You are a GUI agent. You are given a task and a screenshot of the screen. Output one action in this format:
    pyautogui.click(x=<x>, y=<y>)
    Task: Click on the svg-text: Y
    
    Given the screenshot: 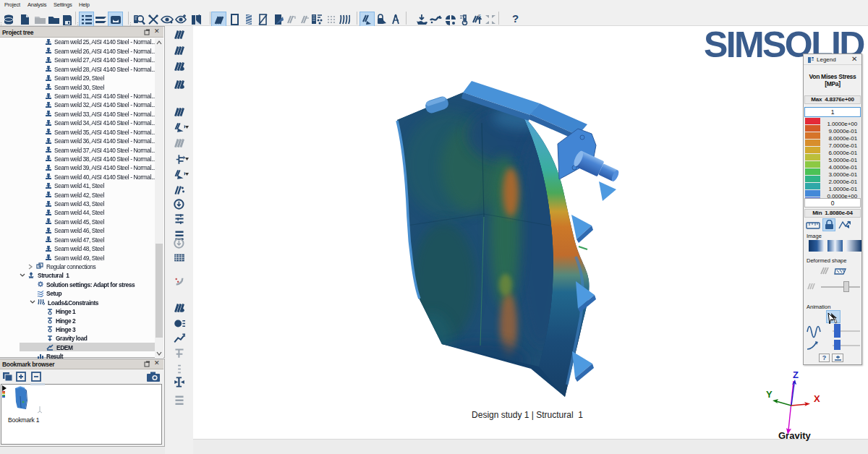 What is the action you would take?
    pyautogui.click(x=770, y=395)
    